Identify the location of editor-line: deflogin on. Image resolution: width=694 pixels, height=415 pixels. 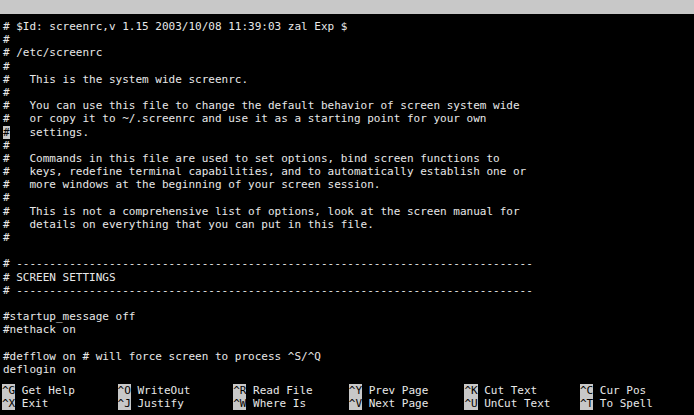
(348, 370).